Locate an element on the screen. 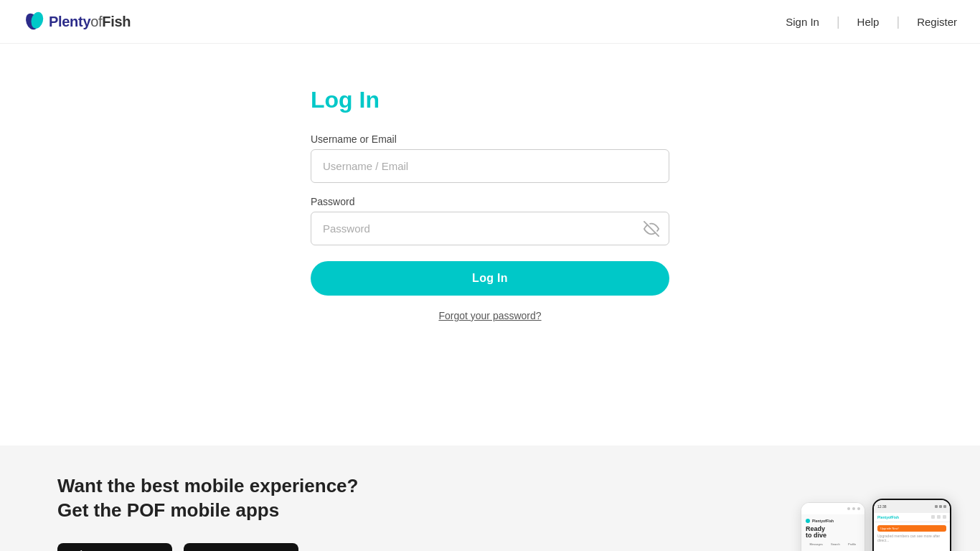  page-title: Log In is located at coordinates (490, 100).